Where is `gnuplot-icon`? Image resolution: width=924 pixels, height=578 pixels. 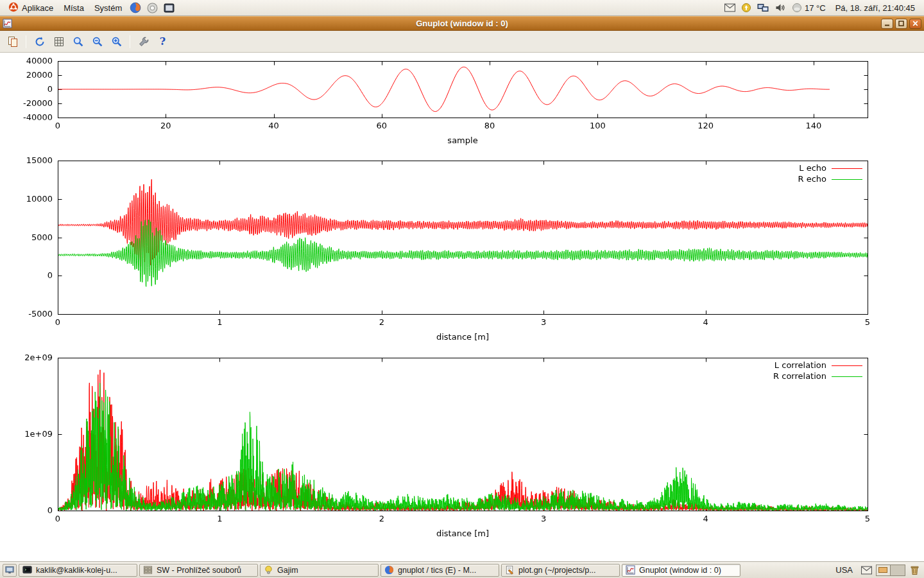 gnuplot-icon is located at coordinates (631, 570).